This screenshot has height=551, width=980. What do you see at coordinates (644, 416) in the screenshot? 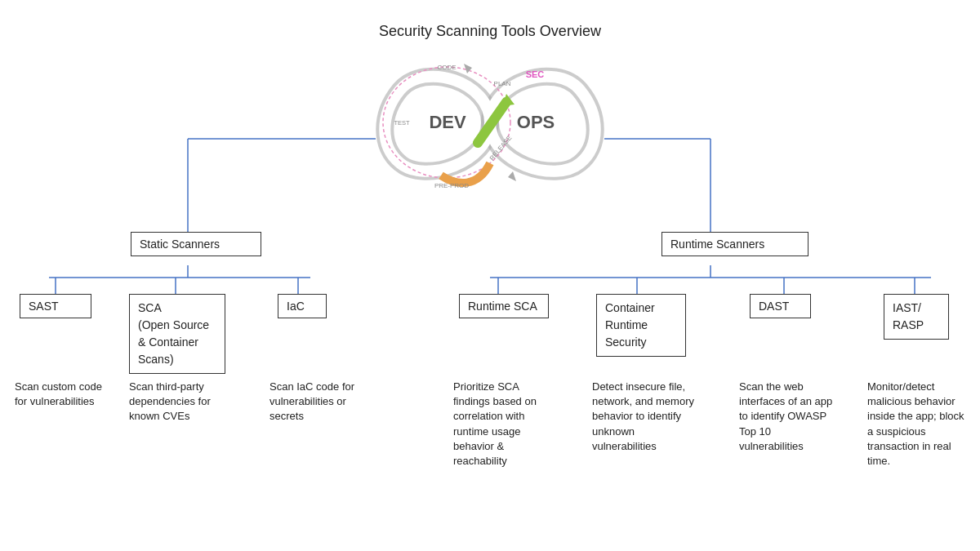
I see `container-runtime-description: Detect insecure file, network, and memor…` at bounding box center [644, 416].